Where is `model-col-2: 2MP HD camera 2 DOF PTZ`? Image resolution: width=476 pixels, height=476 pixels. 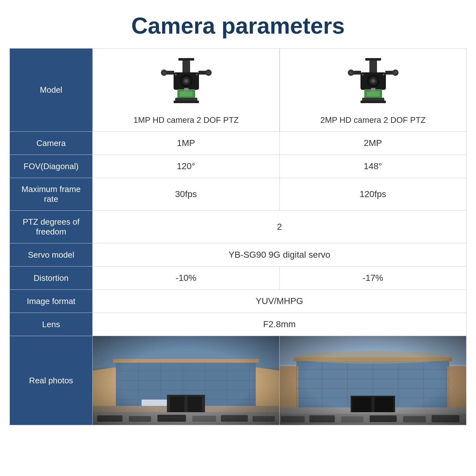 model-col-2: 2MP HD camera 2 DOF PTZ is located at coordinates (373, 90).